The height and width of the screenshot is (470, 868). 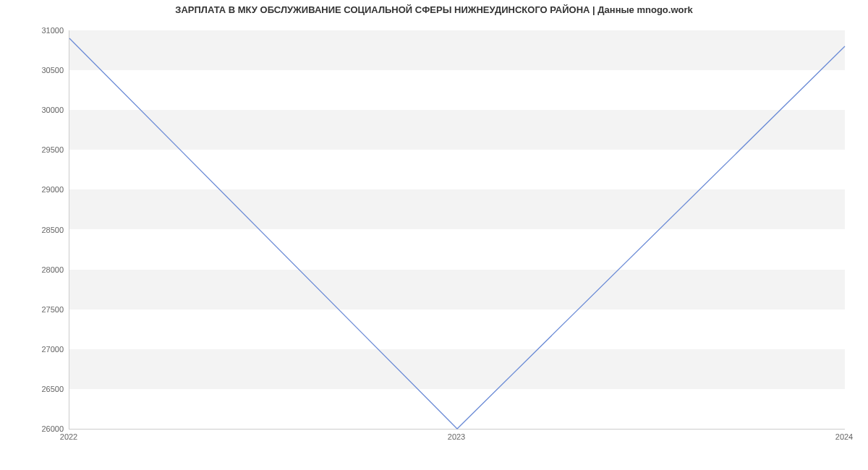 I want to click on chart-title: ЗАРПЛАТА В МКУ ОБСЛУЖИВАНИЕ СОЦИАЛЬНОЙ С…, so click(x=434, y=10).